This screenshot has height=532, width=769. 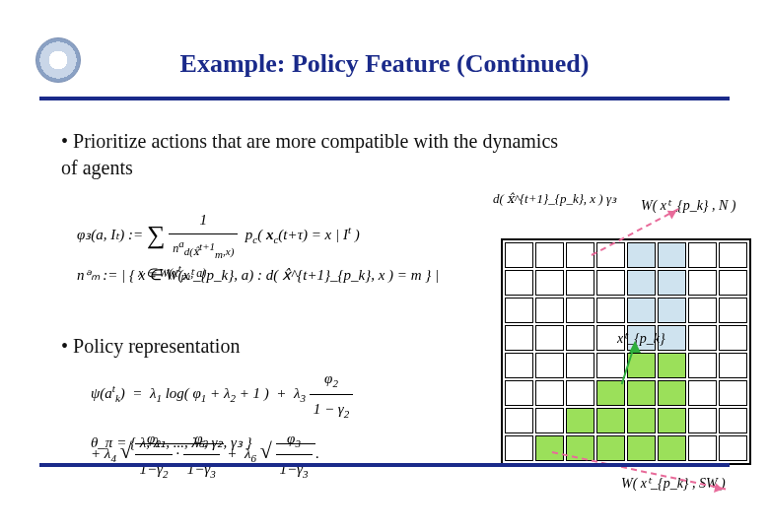 What do you see at coordinates (626, 352) in the screenshot?
I see `grid-diagram` at bounding box center [626, 352].